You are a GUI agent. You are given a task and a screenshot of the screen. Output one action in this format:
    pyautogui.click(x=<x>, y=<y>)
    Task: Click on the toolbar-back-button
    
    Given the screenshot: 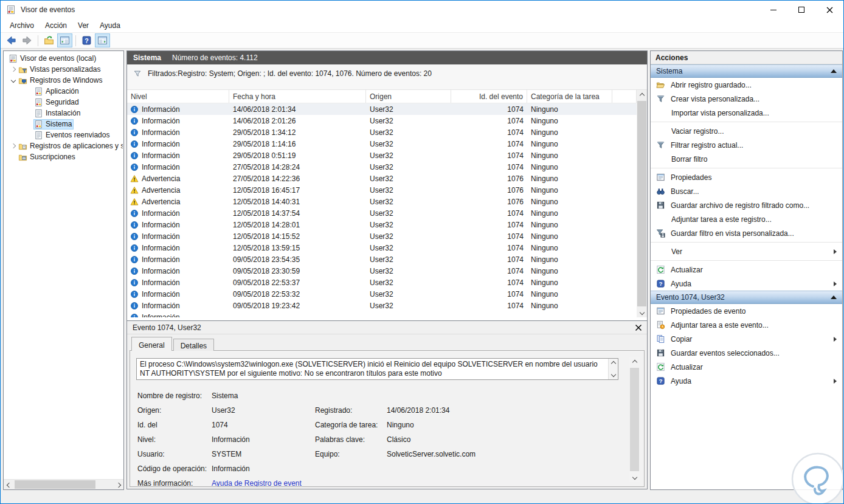 What is the action you would take?
    pyautogui.click(x=11, y=40)
    